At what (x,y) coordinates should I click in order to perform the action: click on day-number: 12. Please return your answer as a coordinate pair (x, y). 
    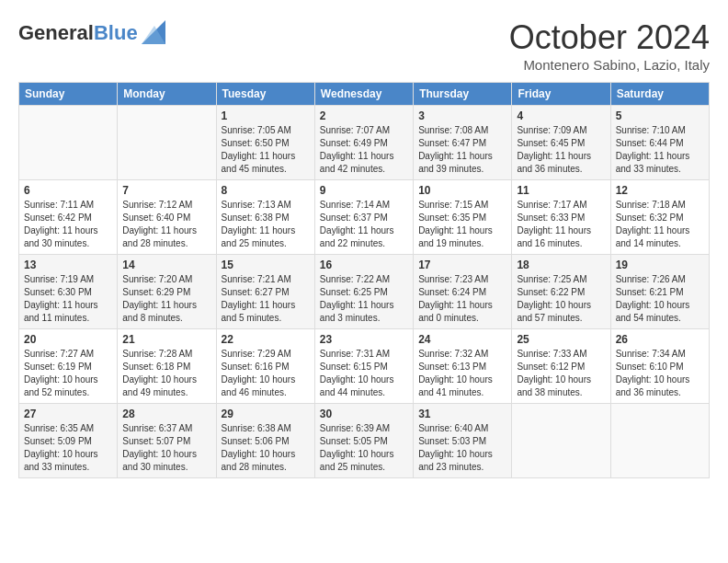
    Looking at the image, I should click on (660, 190).